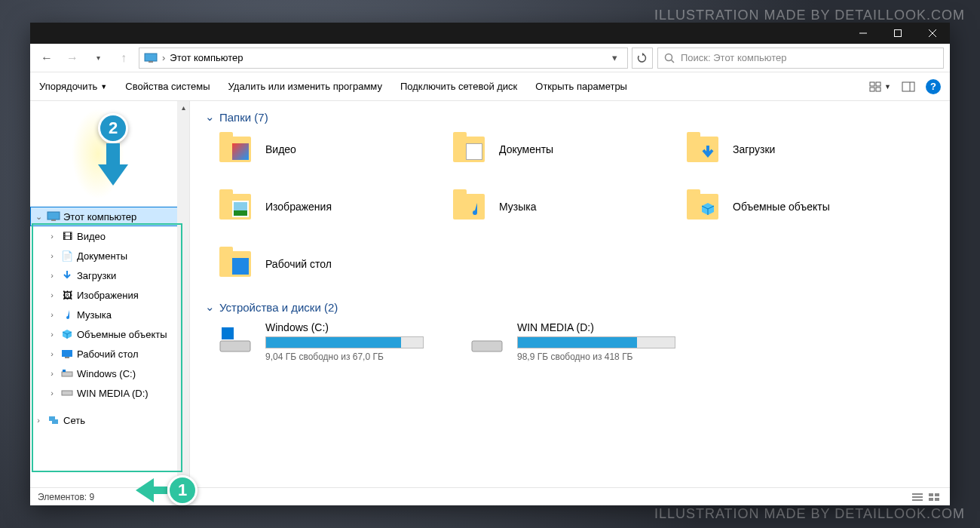 This screenshot has width=980, height=528. Describe the element at coordinates (110, 393) in the screenshot. I see `tree-item-drive-d: ›WIN MEDIA (D:)` at that location.